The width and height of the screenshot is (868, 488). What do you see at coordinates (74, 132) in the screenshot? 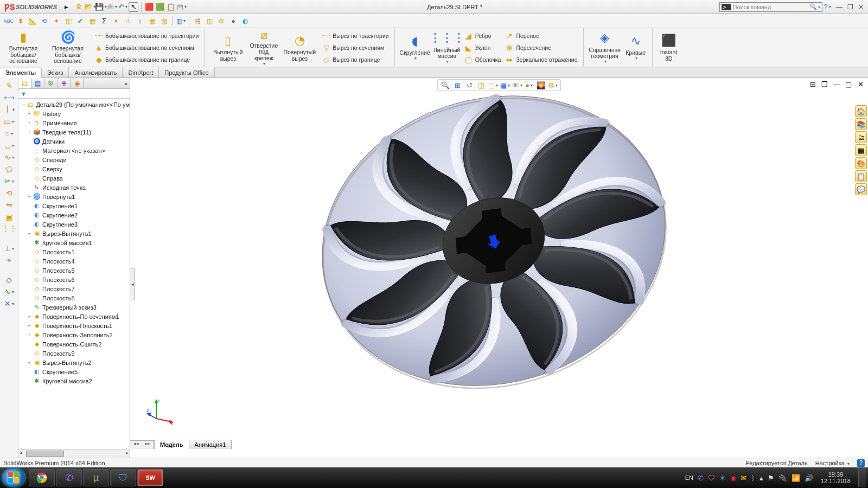
I see `tree-node: +📦Твердые тела(11)` at bounding box center [74, 132].